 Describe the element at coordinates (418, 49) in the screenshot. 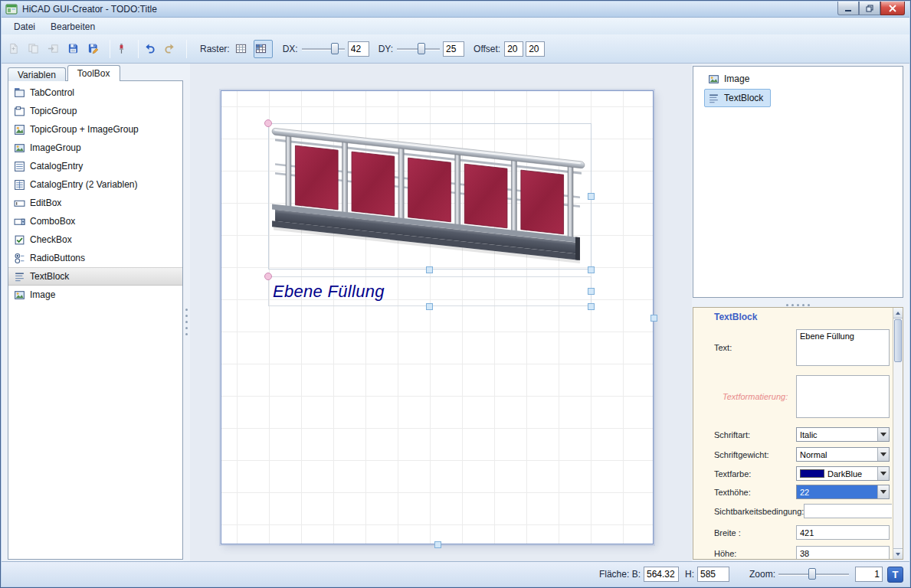

I see `dy-slider` at that location.